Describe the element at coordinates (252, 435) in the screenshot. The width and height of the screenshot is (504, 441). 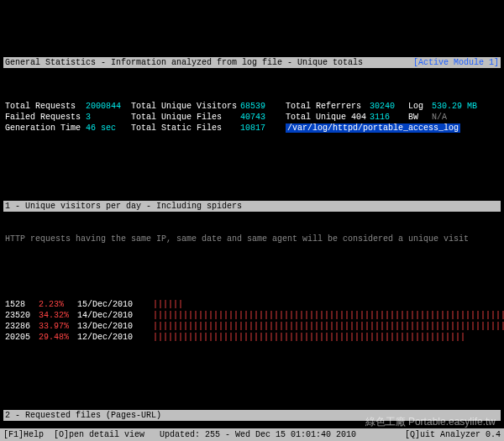
I see `status-bar: [F1]Help [O]pen detail view Updated: 255…` at that location.